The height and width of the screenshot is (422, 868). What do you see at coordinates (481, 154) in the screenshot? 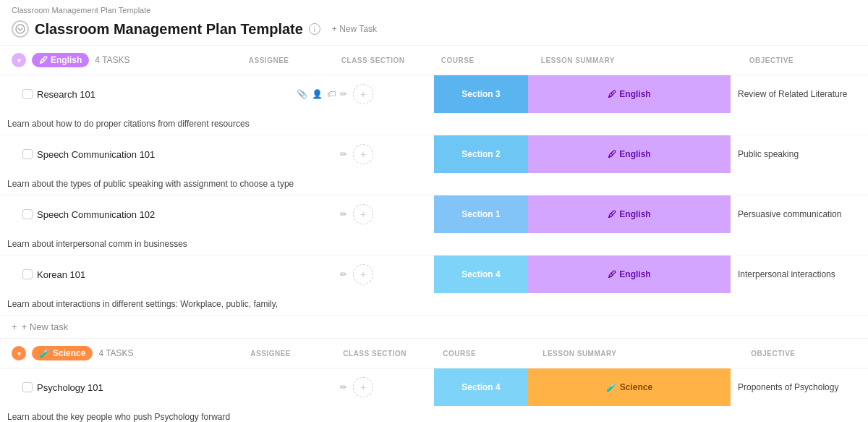
I see `section-pill: Section 2` at bounding box center [481, 154].